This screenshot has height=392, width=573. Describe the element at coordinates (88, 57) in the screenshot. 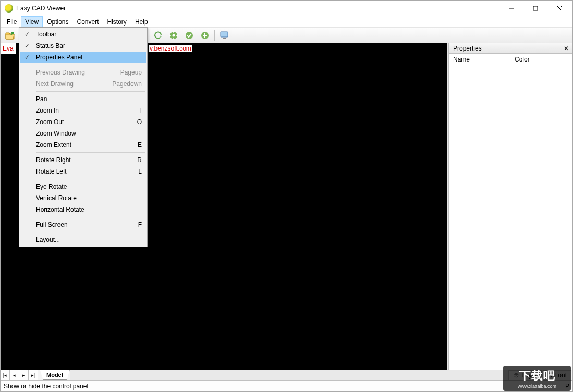

I see `menu-item-label: Properties Panel` at that location.